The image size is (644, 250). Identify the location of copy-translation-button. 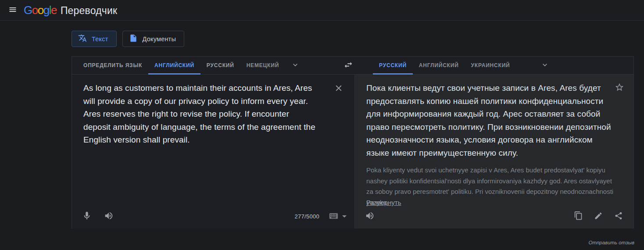
(578, 216).